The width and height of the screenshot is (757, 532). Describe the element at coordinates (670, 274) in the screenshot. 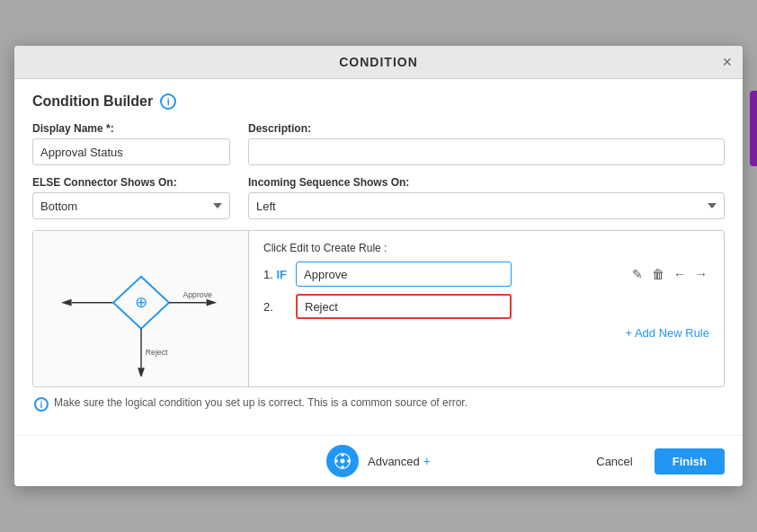

I see `rule-icons-1: ✎ 🗑 ← →` at that location.